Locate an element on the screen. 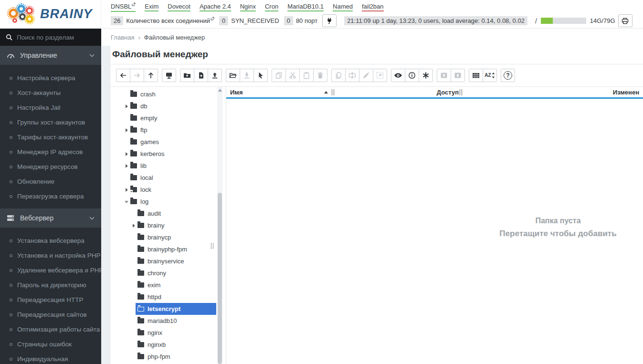 Image resolution: width=643 pixels, height=364 pixels. scrollbar-thumb is located at coordinates (220, 279).